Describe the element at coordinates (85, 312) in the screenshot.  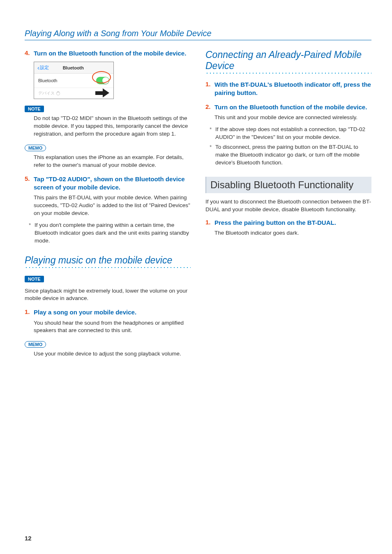
I see `step-title: Play a song on your mobile device.` at that location.